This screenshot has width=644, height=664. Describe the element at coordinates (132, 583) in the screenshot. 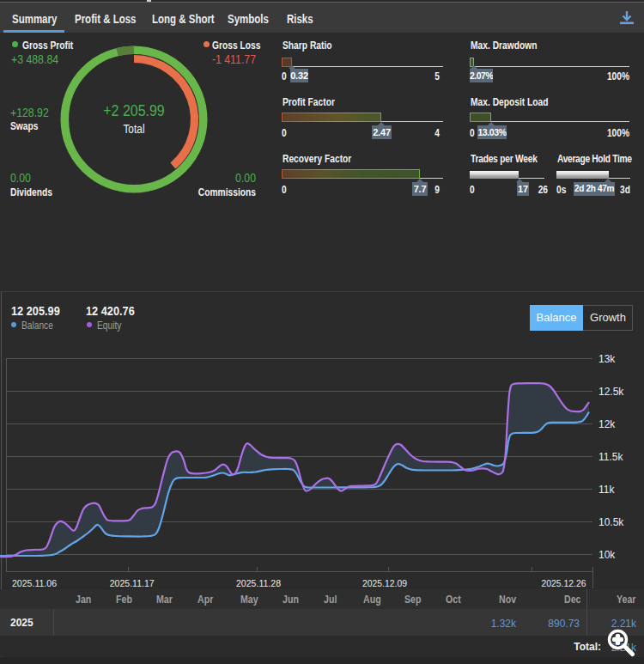

I see `svg-text: 2025.11.17` at that location.